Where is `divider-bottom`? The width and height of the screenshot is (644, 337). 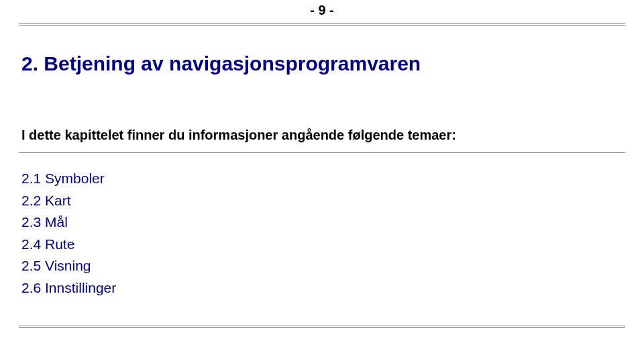 divider-bottom is located at coordinates (322, 326).